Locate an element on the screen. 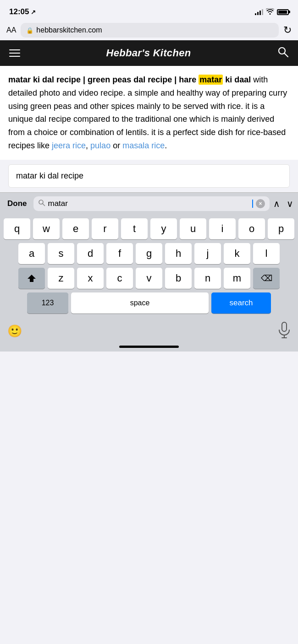 This screenshot has height=644, width=298. find-input-text: matar is located at coordinates (149, 204).